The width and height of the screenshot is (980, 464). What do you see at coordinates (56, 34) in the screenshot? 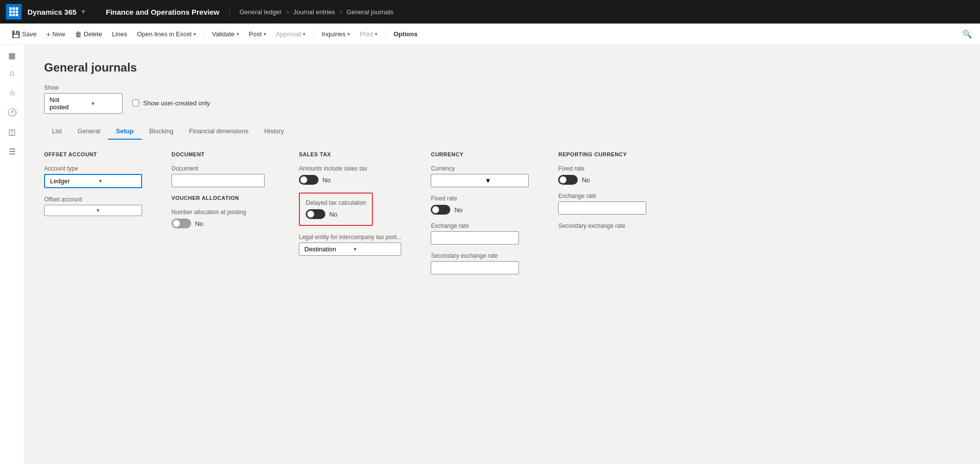
I see `new-button: + New` at bounding box center [56, 34].